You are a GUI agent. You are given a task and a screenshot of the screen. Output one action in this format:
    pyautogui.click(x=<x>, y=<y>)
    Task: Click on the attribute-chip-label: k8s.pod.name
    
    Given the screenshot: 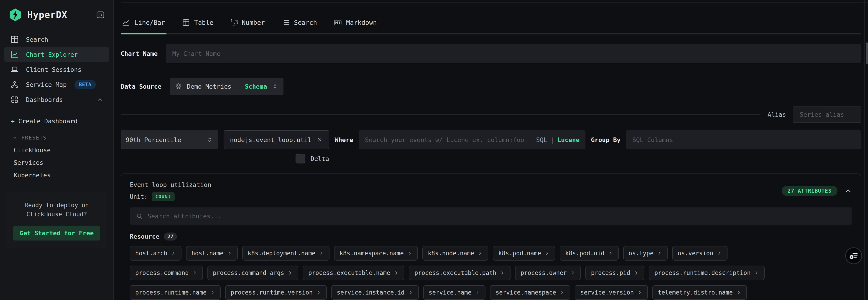 What is the action you would take?
    pyautogui.click(x=520, y=253)
    